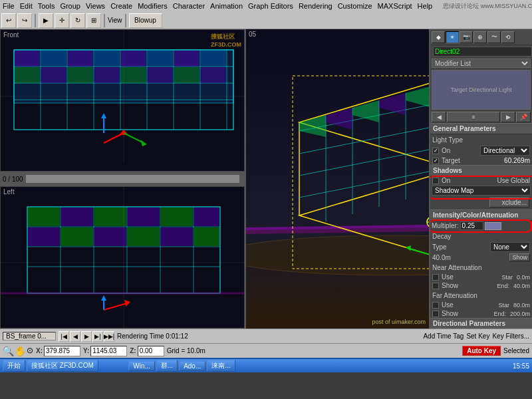  I want to click on menu-item-maxscript: MAXScript, so click(395, 6).